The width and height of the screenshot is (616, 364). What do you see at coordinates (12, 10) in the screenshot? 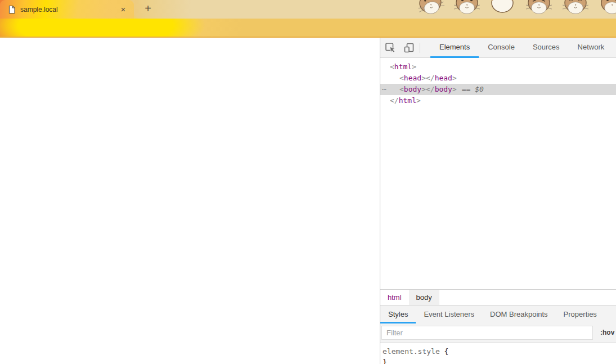
I see `page-favicon-icon` at bounding box center [12, 10].